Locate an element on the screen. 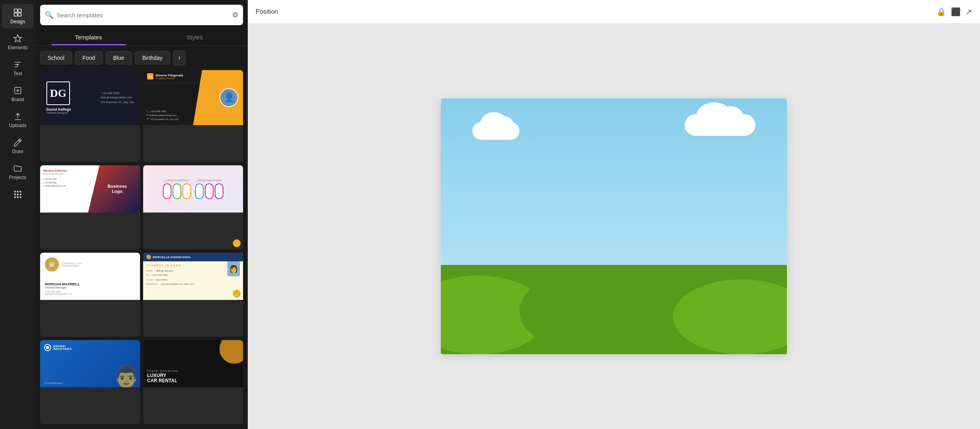 The width and height of the screenshot is (980, 429). dg-info: Daniel Gallego Fashion Designer is located at coordinates (59, 111).